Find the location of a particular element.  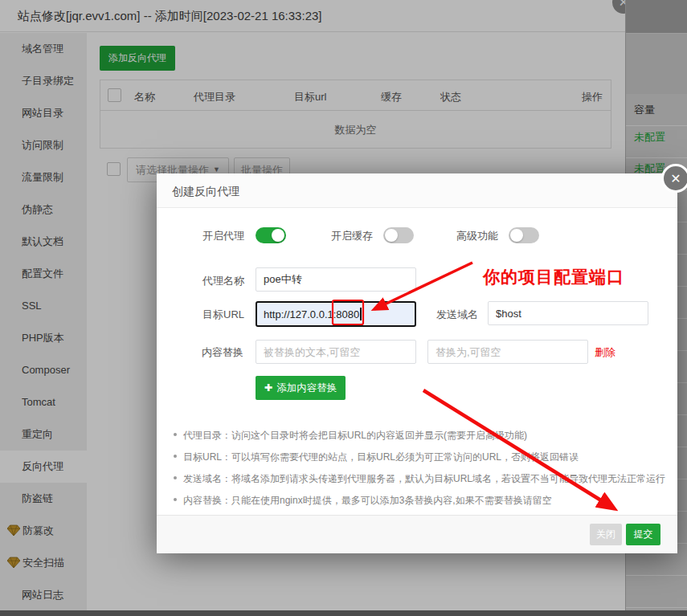

sidebar-item-default-doc: 默认文档 is located at coordinates (43, 242).